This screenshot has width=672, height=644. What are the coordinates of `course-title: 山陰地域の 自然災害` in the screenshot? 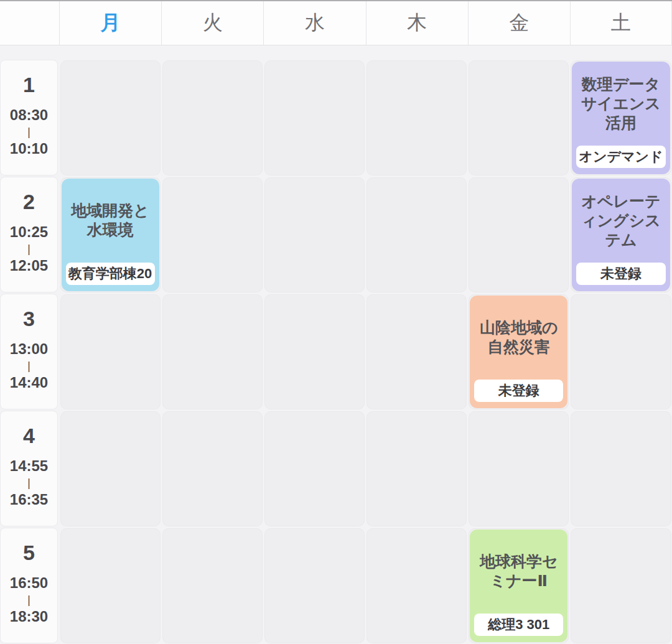 It's located at (519, 337).